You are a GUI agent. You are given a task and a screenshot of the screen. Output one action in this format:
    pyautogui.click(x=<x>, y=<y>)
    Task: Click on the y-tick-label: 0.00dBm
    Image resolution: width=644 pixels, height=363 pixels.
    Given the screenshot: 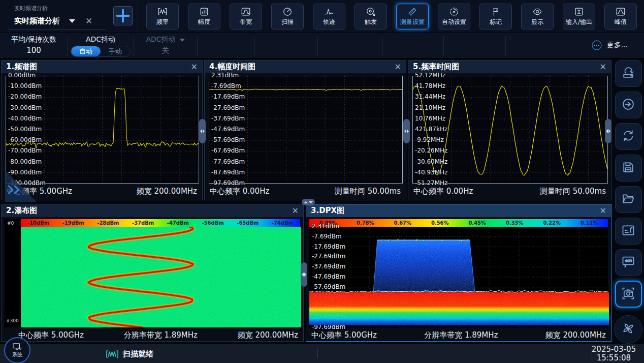 What is the action you would take?
    pyautogui.click(x=22, y=75)
    